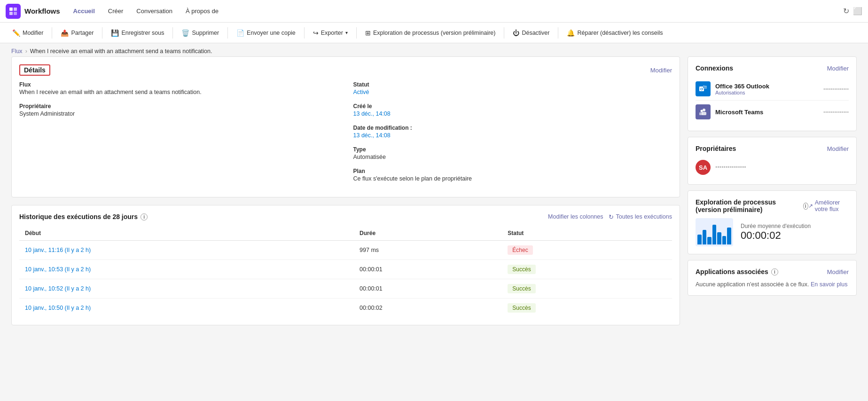 Image resolution: width=868 pixels, height=401 pixels. Describe the element at coordinates (703, 89) in the screenshot. I see `outlook-icon: O` at that location.